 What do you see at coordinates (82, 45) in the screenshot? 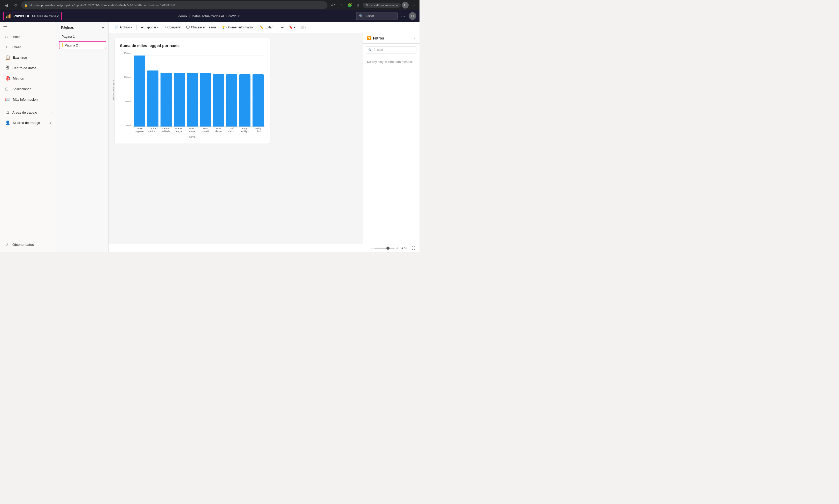
I see `page-item-page2: Página 2` at bounding box center [82, 45].